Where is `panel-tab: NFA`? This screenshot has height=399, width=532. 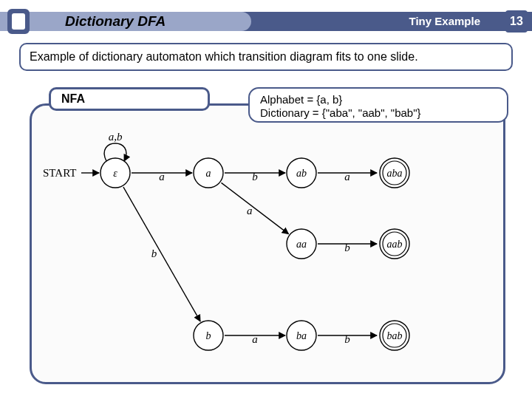 panel-tab: NFA is located at coordinates (129, 99).